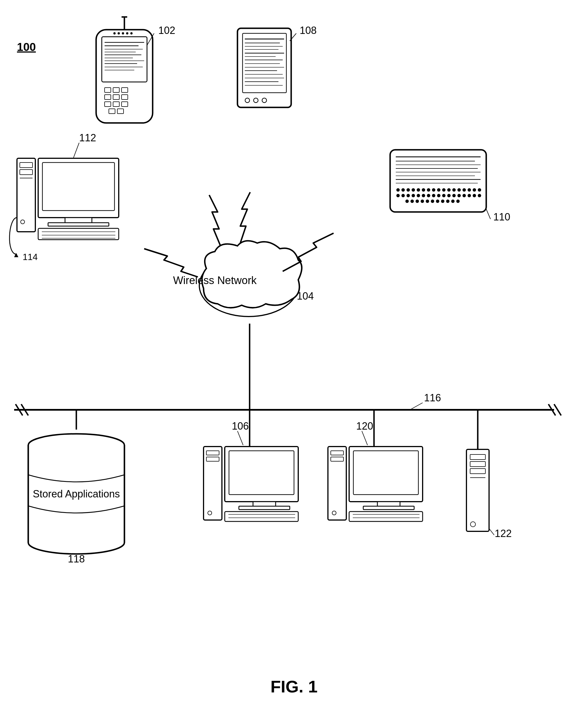  What do you see at coordinates (365, 426) in the screenshot?
I see `svg-text: 120` at bounding box center [365, 426].